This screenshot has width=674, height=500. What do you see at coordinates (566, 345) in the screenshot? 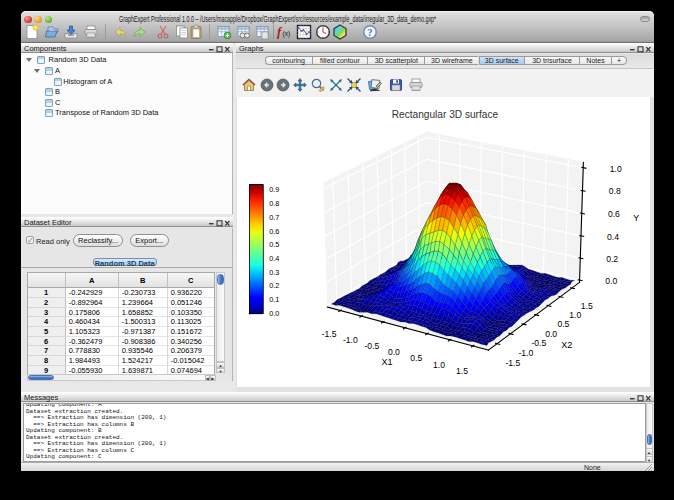
I see `svg-text: X2` at bounding box center [566, 345].